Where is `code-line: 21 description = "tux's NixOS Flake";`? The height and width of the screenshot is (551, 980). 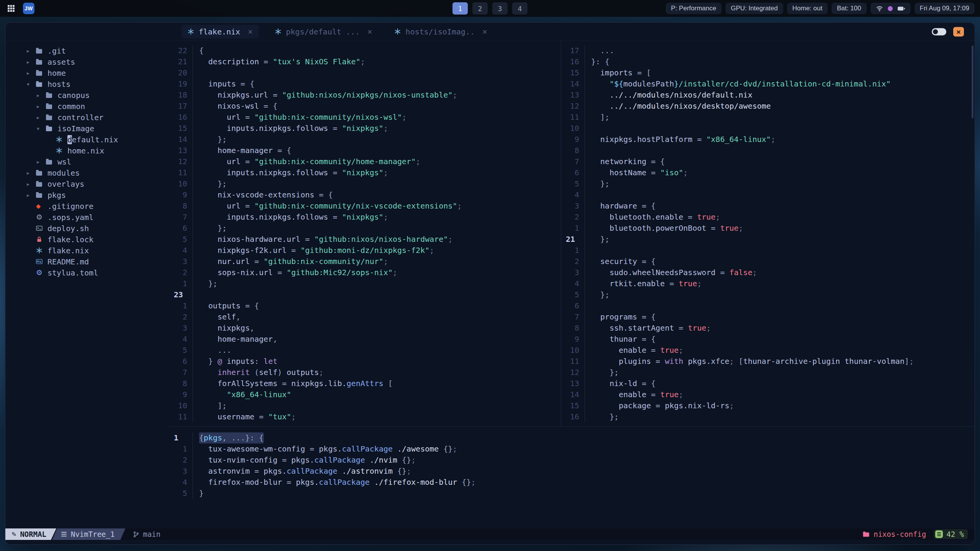
code-line: 21 description = "tux's NixOS Flake"; is located at coordinates (365, 62).